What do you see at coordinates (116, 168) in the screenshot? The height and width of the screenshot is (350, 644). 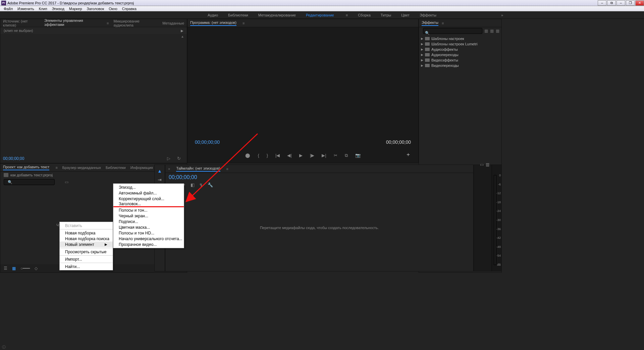 I see `project-tab-2: Библиотеки` at bounding box center [116, 168].